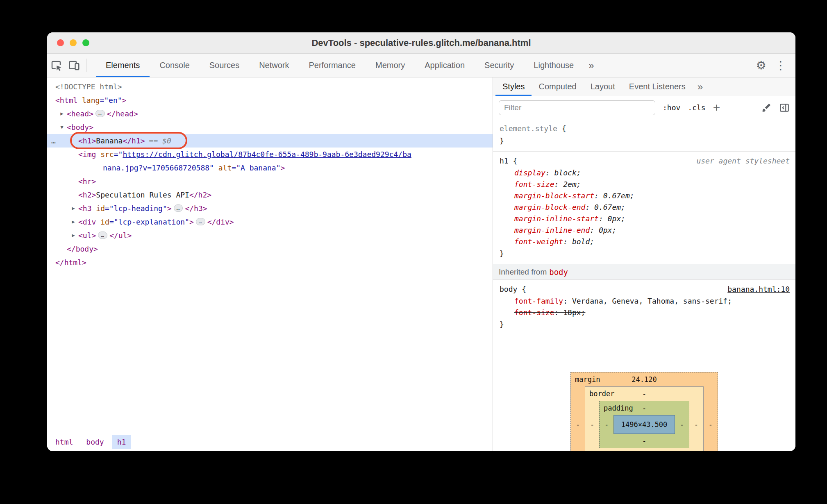 The width and height of the screenshot is (827, 504). What do you see at coordinates (711, 425) in the screenshot?
I see `margin-right-value: -` at bounding box center [711, 425].